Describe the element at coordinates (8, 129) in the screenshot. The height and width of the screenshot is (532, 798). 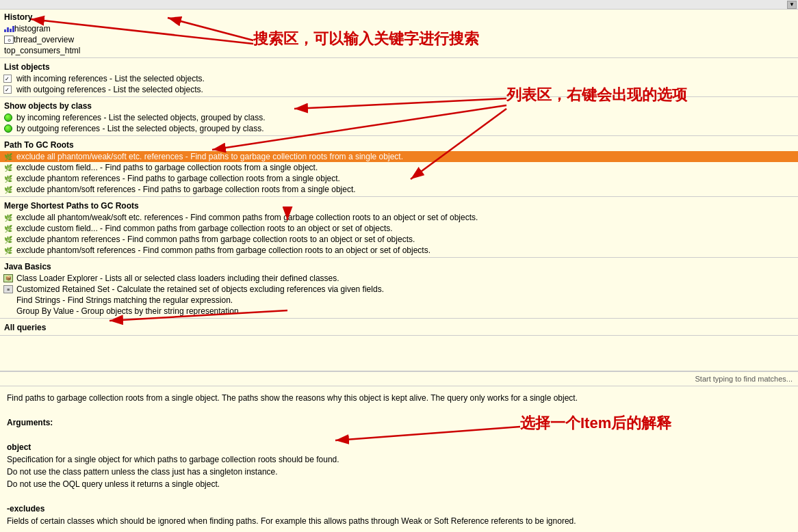
I see `by-outgoing-icon` at that location.